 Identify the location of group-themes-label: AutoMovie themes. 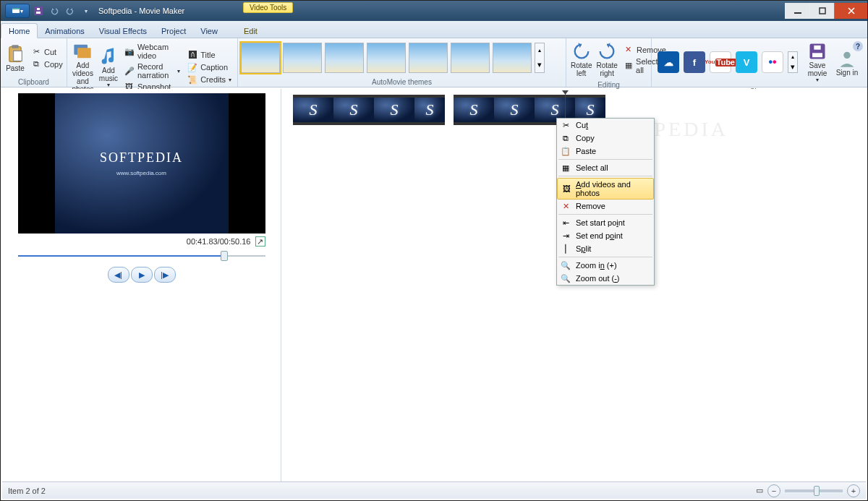
(402, 82).